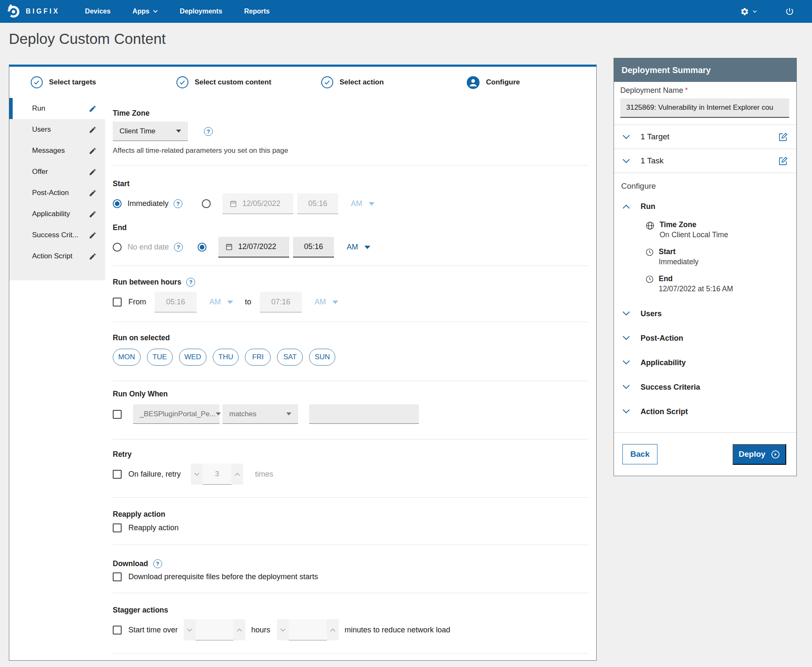  What do you see at coordinates (57, 193) in the screenshot?
I see `sidebar-item-post-action: Post-Action` at bounding box center [57, 193].